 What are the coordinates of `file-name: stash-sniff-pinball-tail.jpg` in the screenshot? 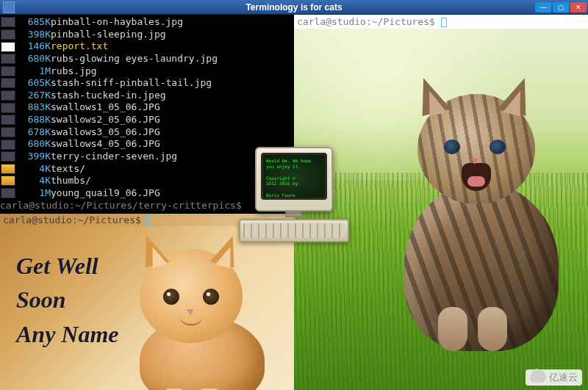 It's located at (131, 84).